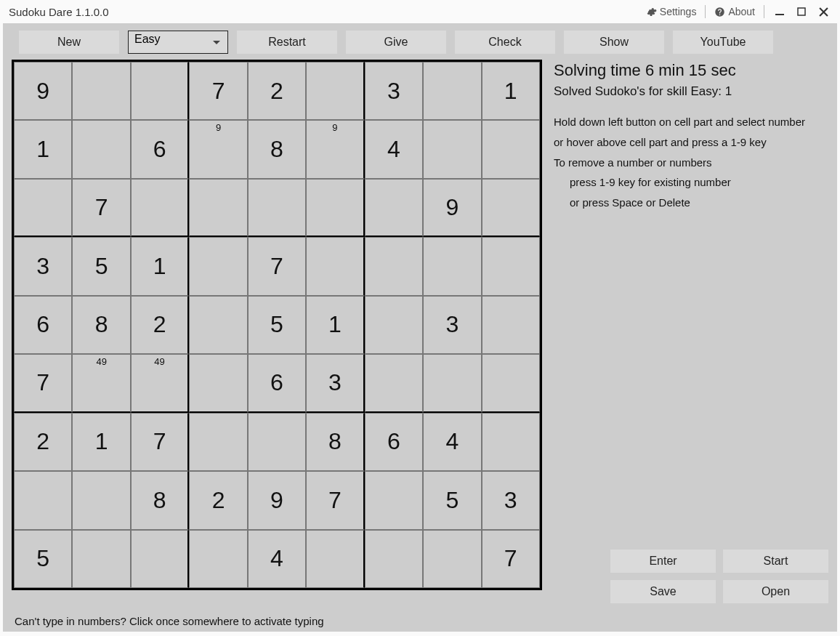 The width and height of the screenshot is (840, 636). I want to click on minimize-button, so click(780, 12).